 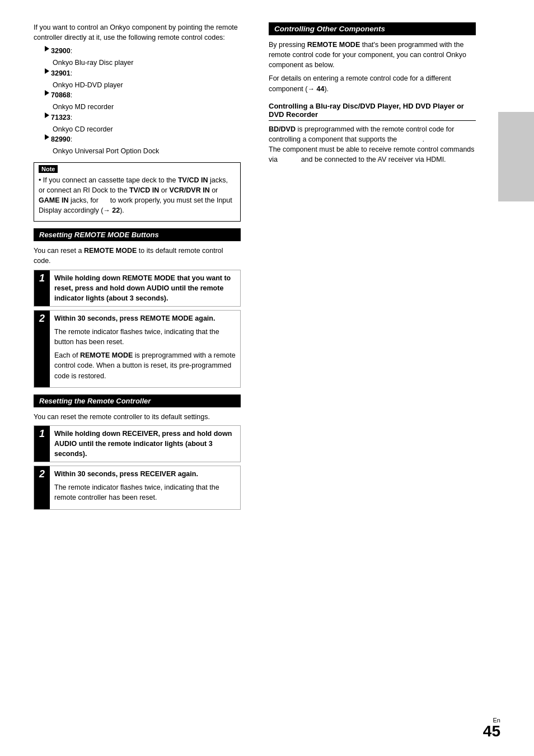 I want to click on section2-step2-number: 2, so click(x=42, y=487).